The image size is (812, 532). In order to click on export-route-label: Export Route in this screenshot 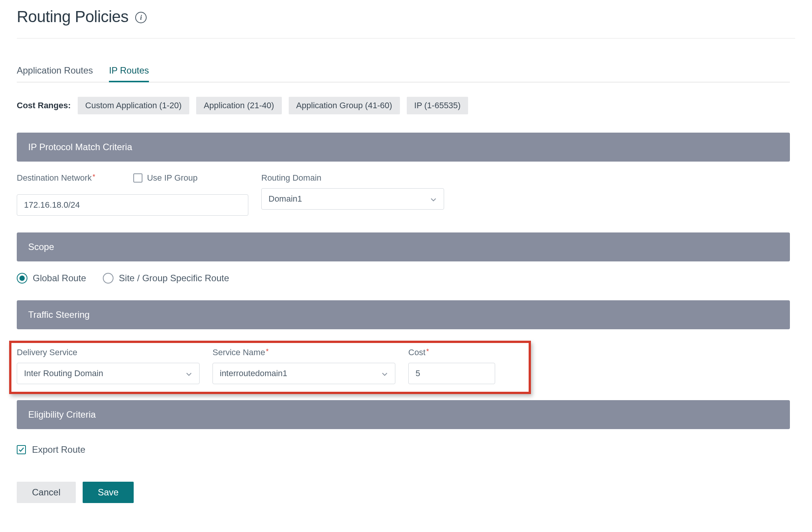, I will do `click(59, 450)`.